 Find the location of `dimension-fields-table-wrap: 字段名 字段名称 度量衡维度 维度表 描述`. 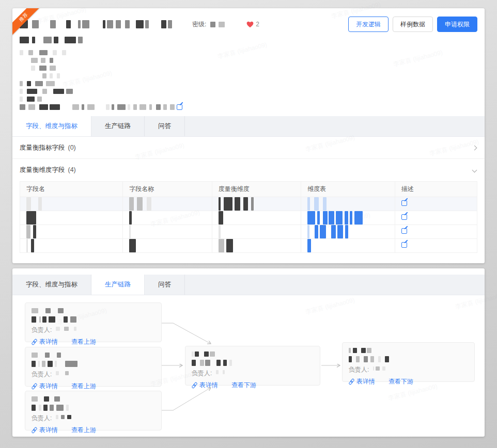

dimension-fields-table-wrap: 字段名 字段名称 度量衡维度 维度表 描述 is located at coordinates (248, 217).